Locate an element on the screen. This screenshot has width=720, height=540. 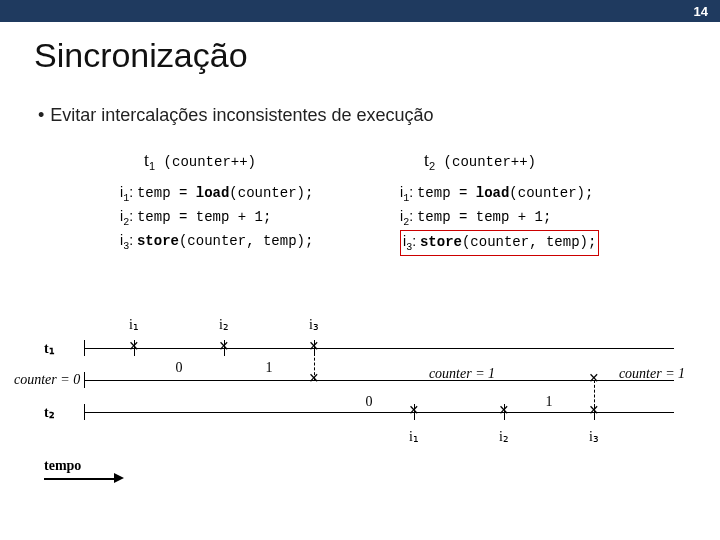
time-label: tempo is located at coordinates (62, 466).